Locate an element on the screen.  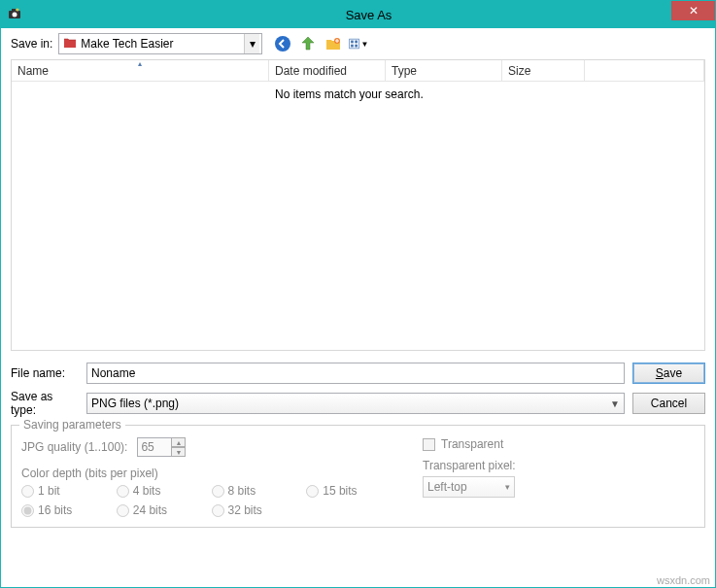
color-depth-label: Color depth (bits per pixel) is located at coordinates (202, 473).